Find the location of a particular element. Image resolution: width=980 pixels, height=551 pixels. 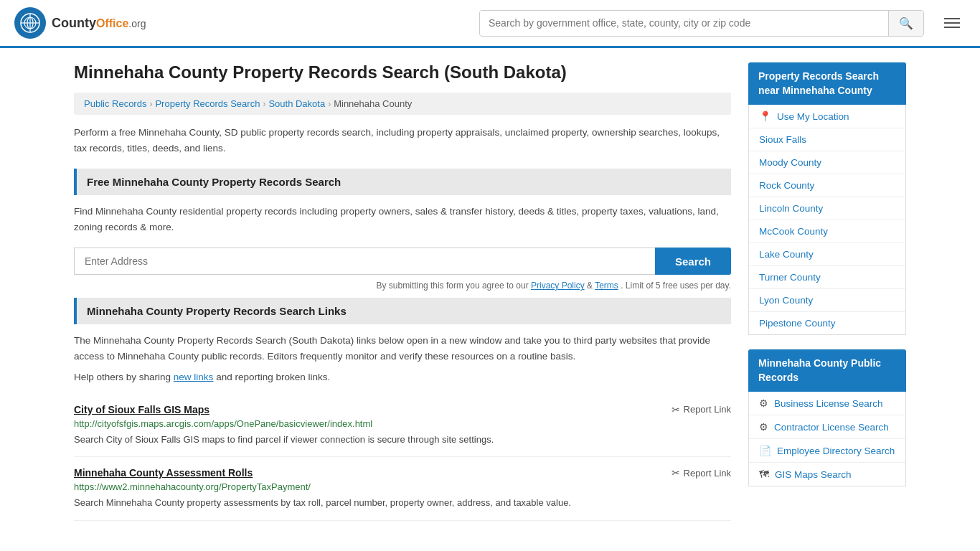

link-card-title-1: Minnehaha County Assessment Rolls is located at coordinates (164, 473).